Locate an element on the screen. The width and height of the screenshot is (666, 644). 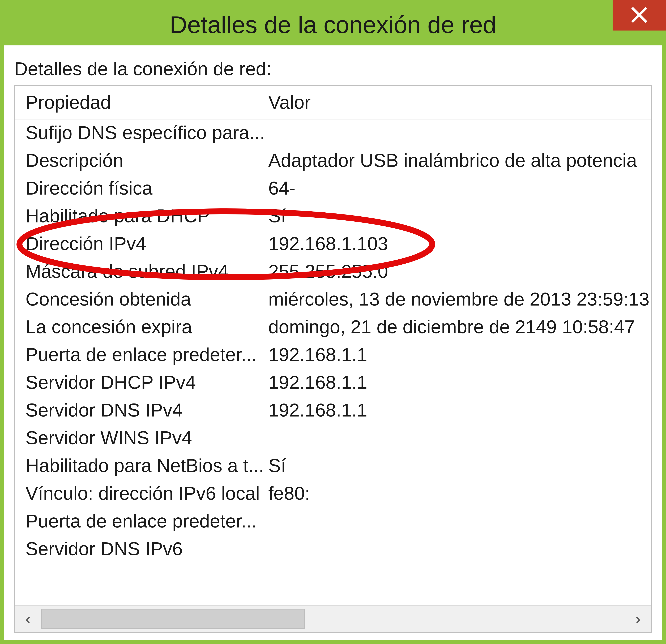
panel-label: Detalles de la conexión de red: is located at coordinates (333, 69).